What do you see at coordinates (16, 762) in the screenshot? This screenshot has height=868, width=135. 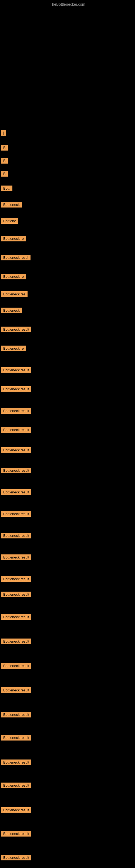 I see `bottleneck-label-33: Bottleneck result` at bounding box center [16, 762].